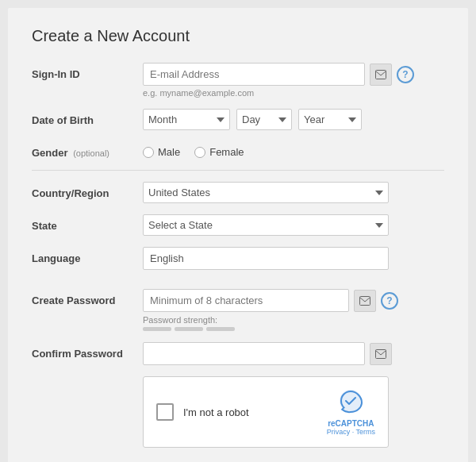 This screenshot has width=476, height=462. I want to click on gender-options: Male Female, so click(294, 149).